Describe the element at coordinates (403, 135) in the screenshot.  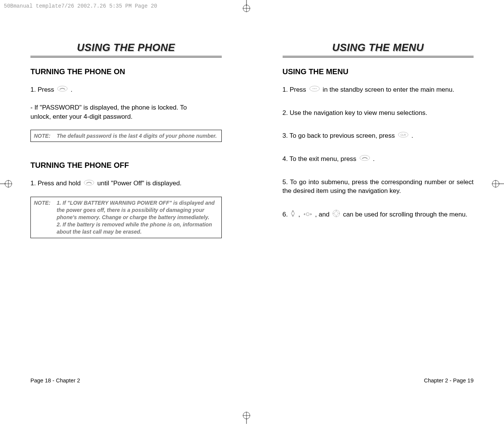
I see `svg-text: CLR` at that location.